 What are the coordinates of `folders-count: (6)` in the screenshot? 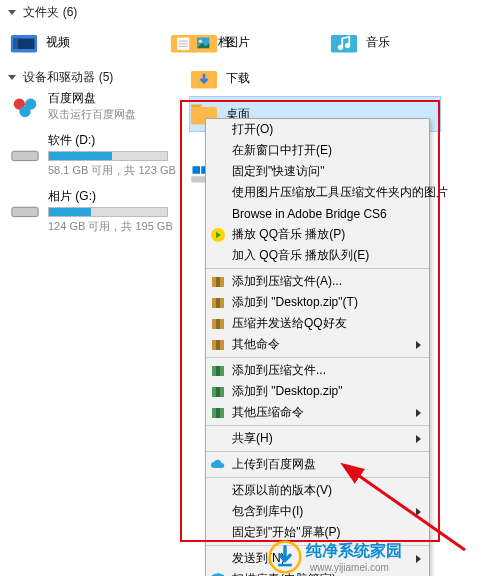 It's located at (70, 12).